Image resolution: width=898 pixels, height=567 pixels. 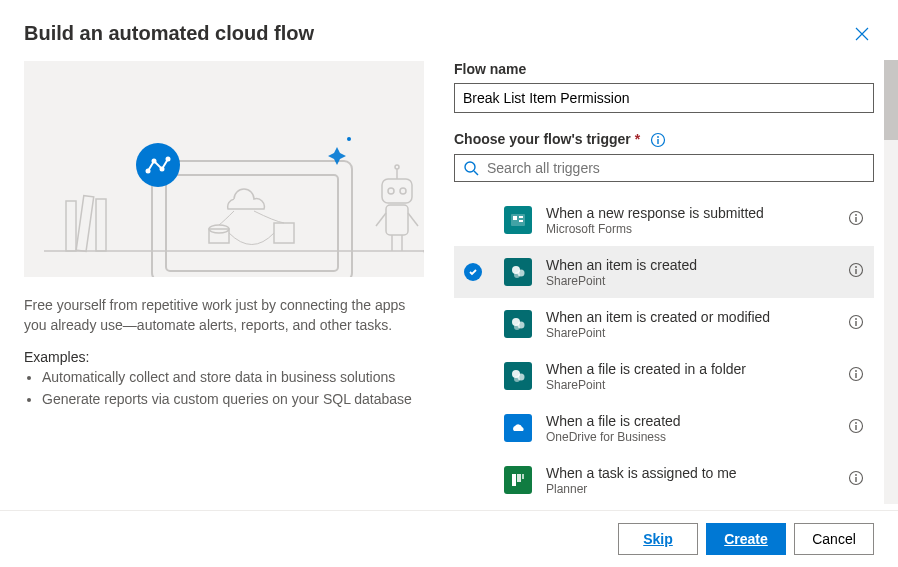 What do you see at coordinates (664, 272) in the screenshot?
I see `trigger-item: When an item is createdSharePoint` at bounding box center [664, 272].